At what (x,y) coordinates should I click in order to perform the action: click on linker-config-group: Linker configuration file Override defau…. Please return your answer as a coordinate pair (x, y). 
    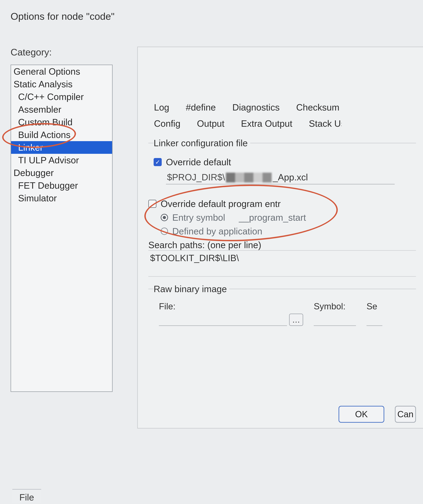
    Looking at the image, I should click on (282, 165).